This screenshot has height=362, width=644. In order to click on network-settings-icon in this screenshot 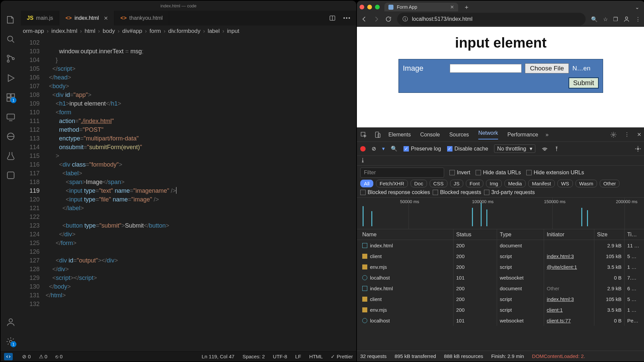, I will do `click(638, 149)`.